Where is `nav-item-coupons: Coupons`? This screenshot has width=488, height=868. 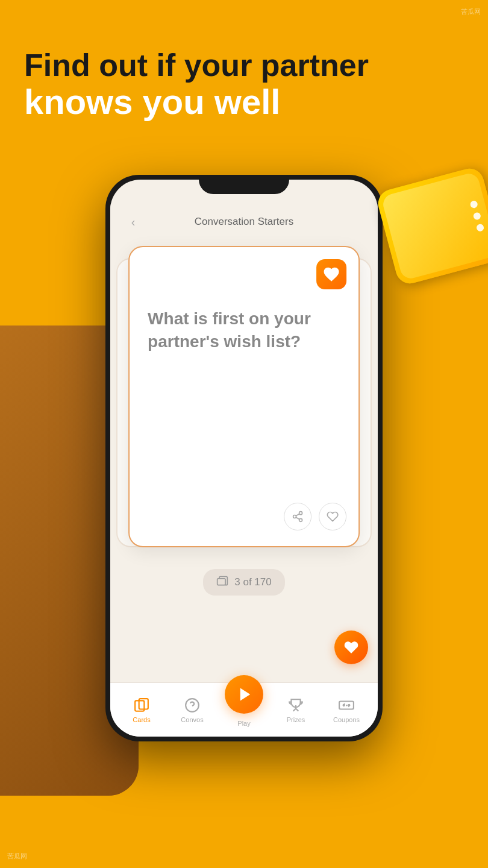 nav-item-coupons: Coupons is located at coordinates (346, 710).